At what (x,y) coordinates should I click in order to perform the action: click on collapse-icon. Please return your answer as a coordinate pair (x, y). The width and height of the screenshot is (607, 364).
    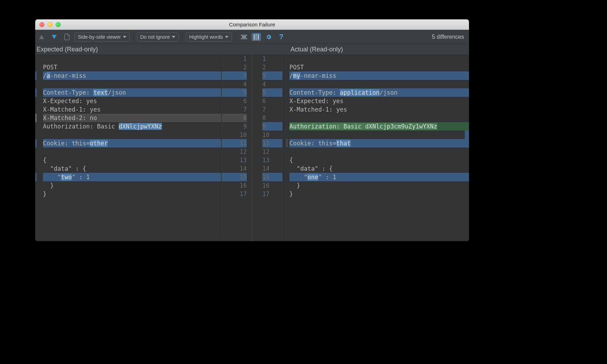
    Looking at the image, I should click on (244, 37).